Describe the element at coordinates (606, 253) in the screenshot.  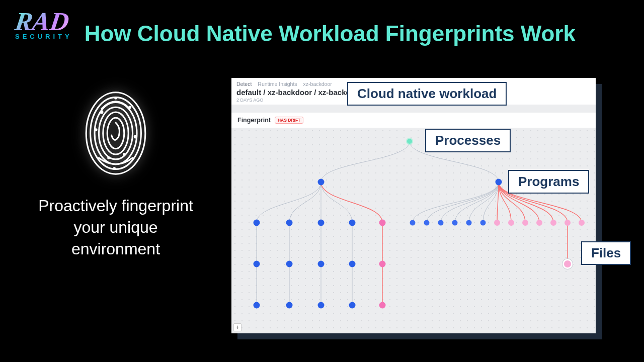
I see `label-files: Files` at that location.